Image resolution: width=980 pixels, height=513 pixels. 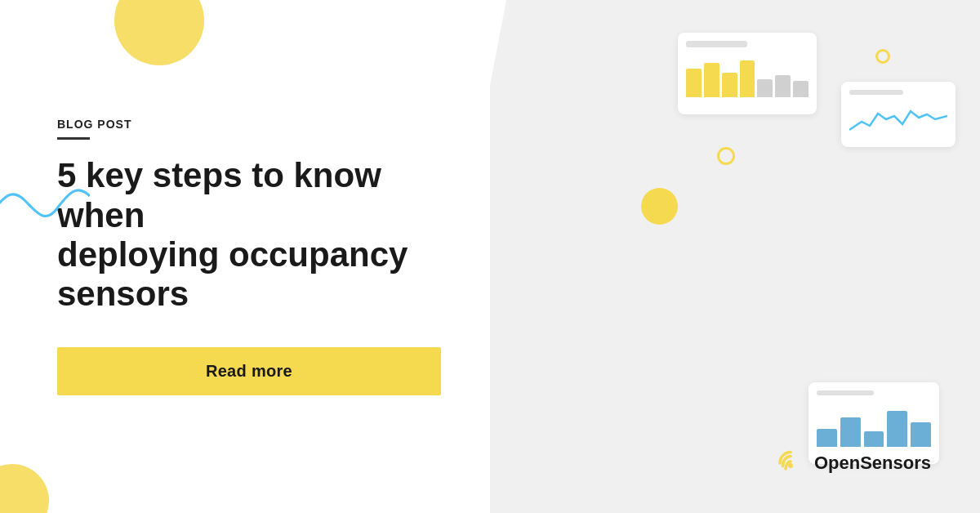 I want to click on logo-text: OpenSensors, so click(x=872, y=463).